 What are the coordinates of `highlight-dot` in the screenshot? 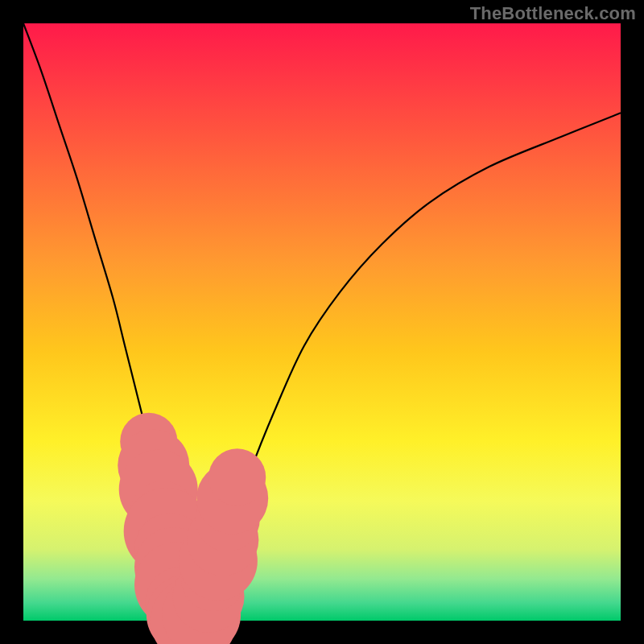 It's located at (237, 477).